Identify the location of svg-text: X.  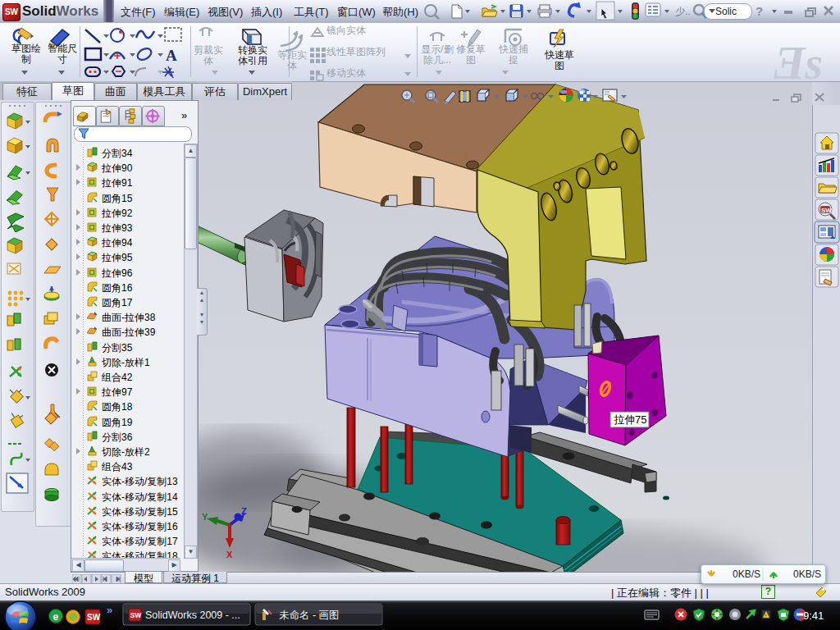
(230, 555).